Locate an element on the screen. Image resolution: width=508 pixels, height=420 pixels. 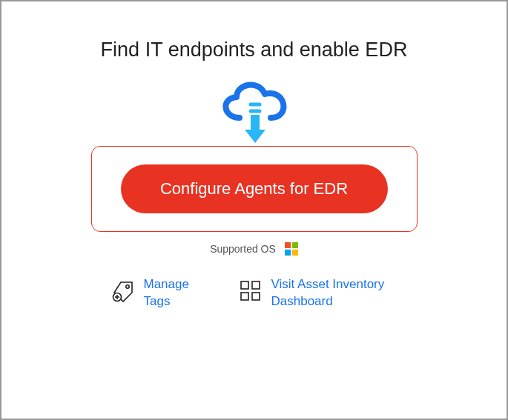
dashboard-icon is located at coordinates (251, 293).